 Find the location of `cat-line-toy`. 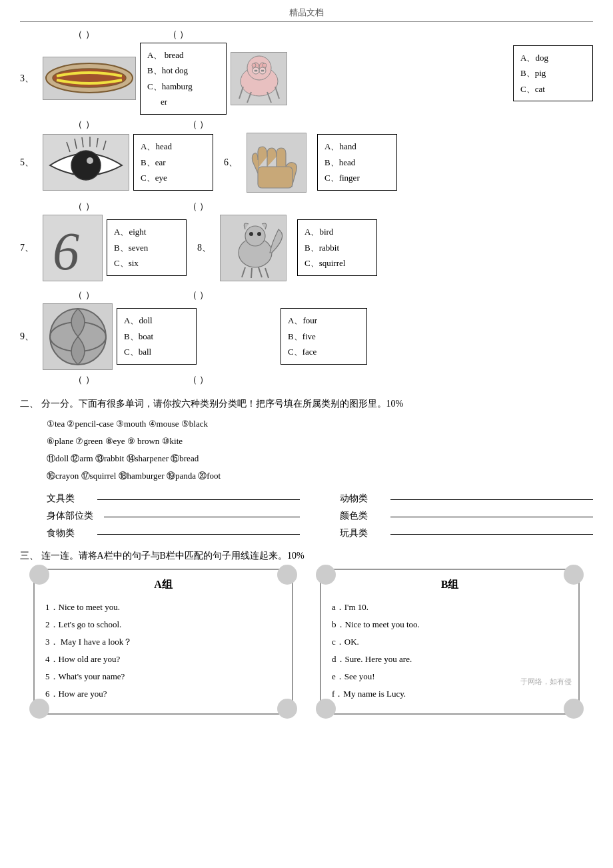

cat-line-toy is located at coordinates (492, 535).